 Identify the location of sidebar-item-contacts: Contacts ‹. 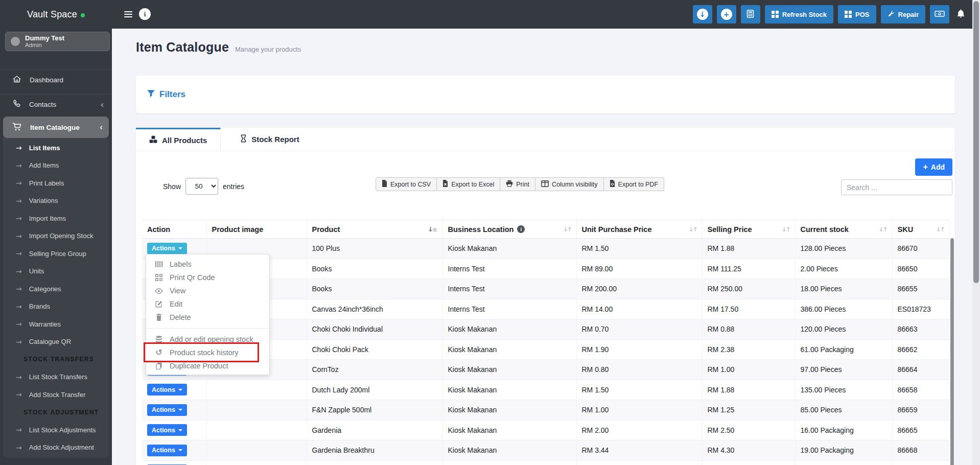
(56, 104).